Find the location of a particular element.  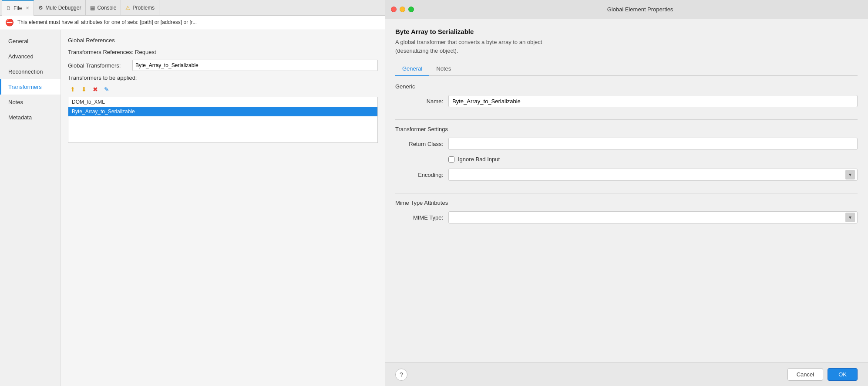

transformers-toolbar is located at coordinates (223, 89).